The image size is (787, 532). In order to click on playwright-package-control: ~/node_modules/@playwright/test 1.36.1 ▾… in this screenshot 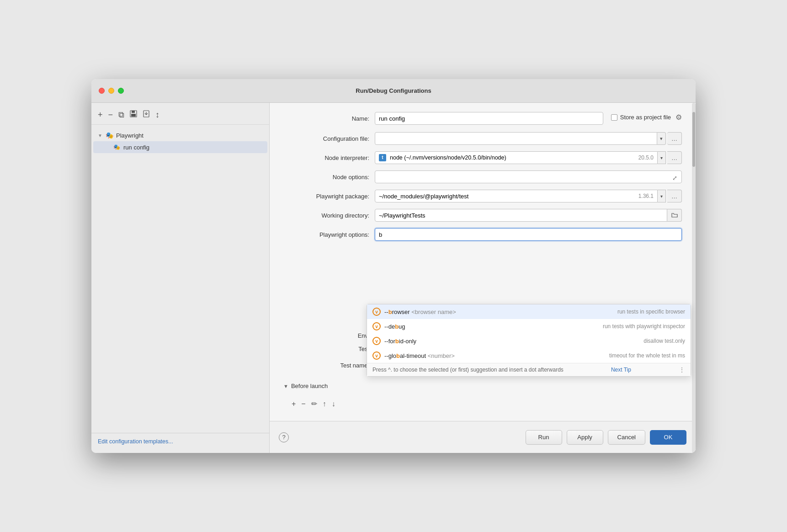, I will do `click(528, 196)`.